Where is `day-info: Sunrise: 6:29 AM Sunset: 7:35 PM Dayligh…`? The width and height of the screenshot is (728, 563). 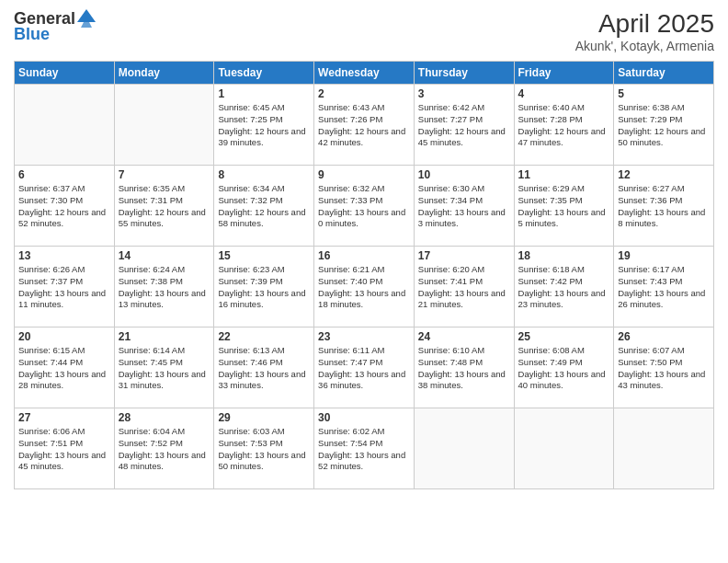 day-info: Sunrise: 6:29 AM Sunset: 7:35 PM Dayligh… is located at coordinates (564, 206).